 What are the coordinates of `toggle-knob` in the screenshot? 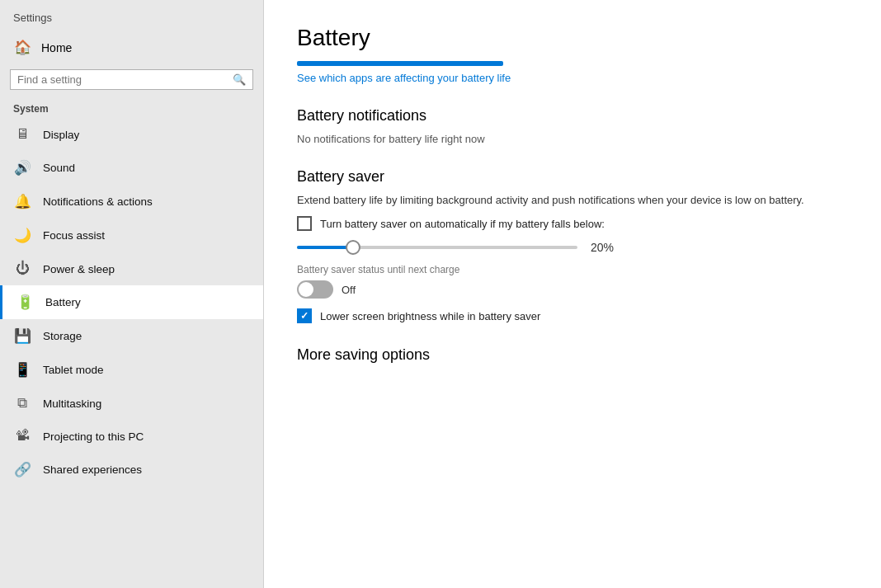 It's located at (306, 289).